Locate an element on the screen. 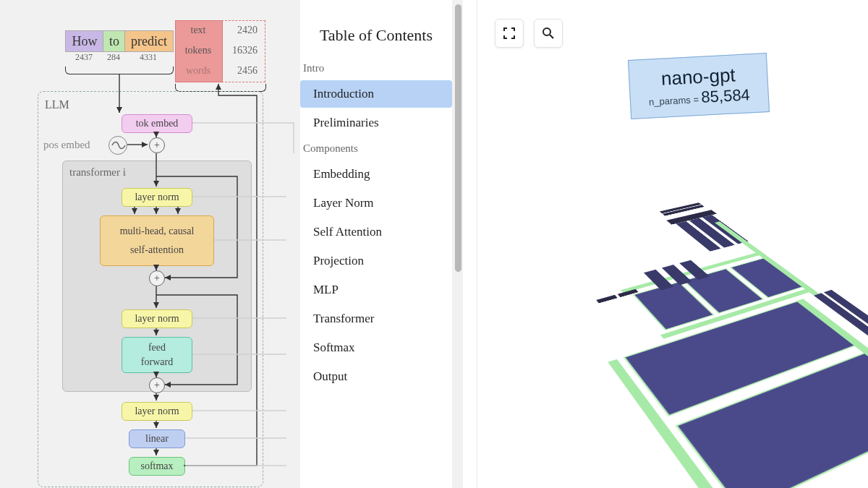  toc-item-embedding: Embedding is located at coordinates (376, 174).